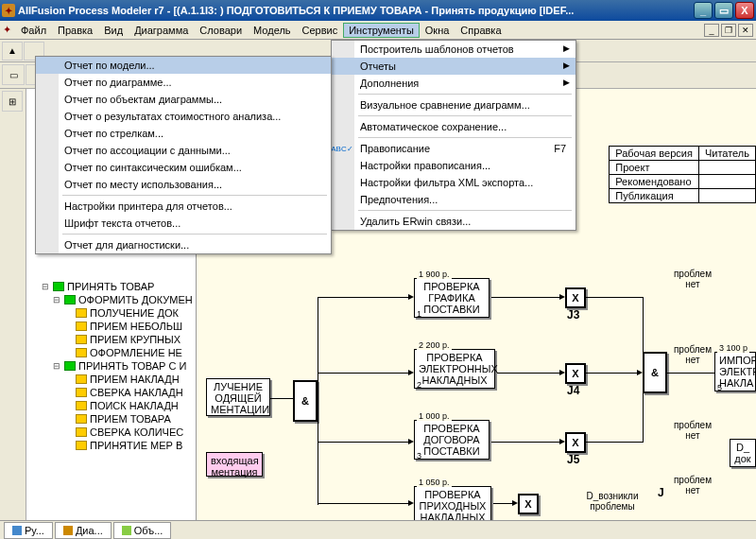 The image size is (756, 539). Describe the element at coordinates (112, 392) in the screenshot. I see `tree-node: СВЕРКА НАКЛАДН` at that location.